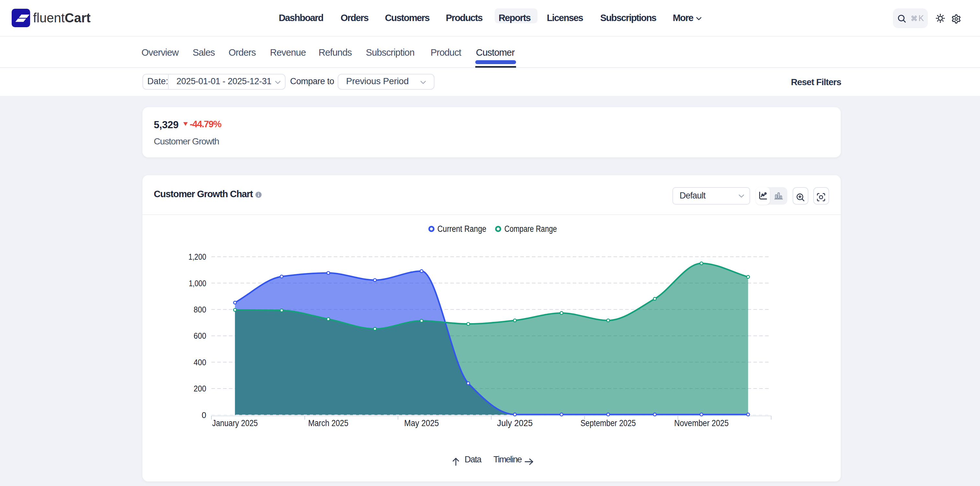  I want to click on svg-text: January 2025, so click(235, 423).